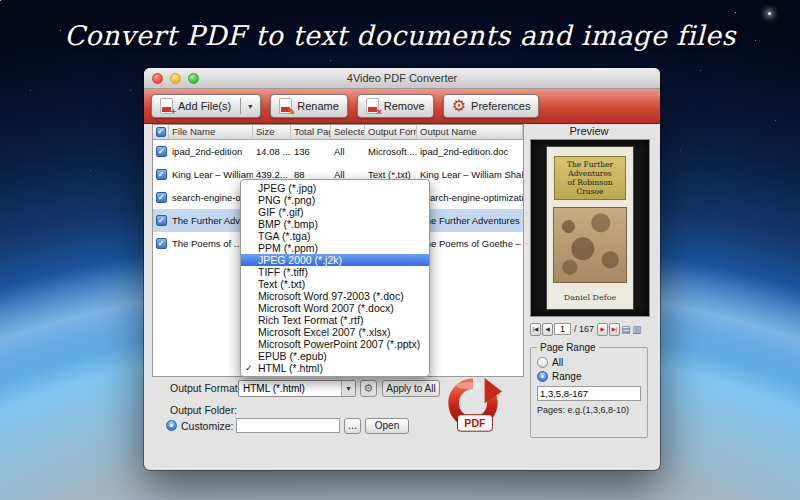 The image size is (800, 500). Describe the element at coordinates (335, 212) in the screenshot. I see `format-menu-item: GIF (*.gif)` at that location.